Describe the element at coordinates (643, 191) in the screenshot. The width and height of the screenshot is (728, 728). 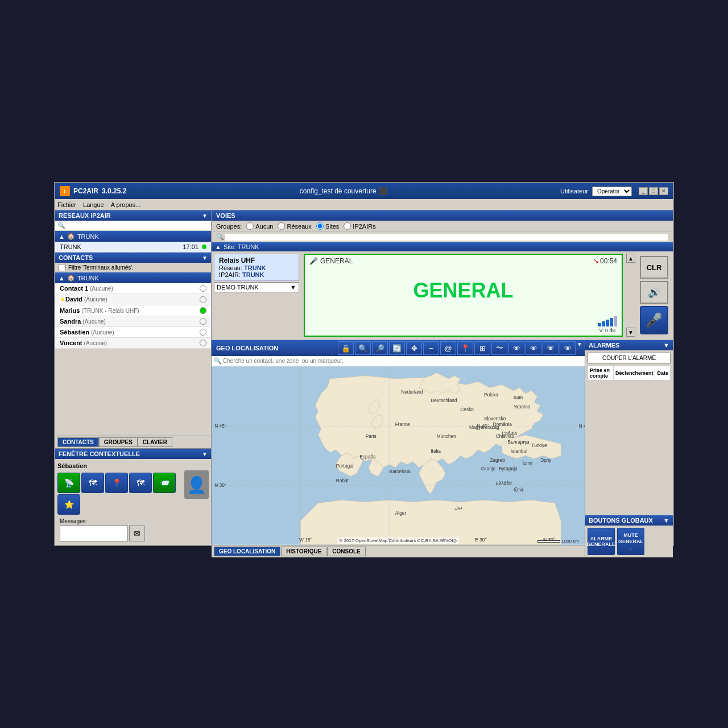
I see `minimize-button: _` at that location.